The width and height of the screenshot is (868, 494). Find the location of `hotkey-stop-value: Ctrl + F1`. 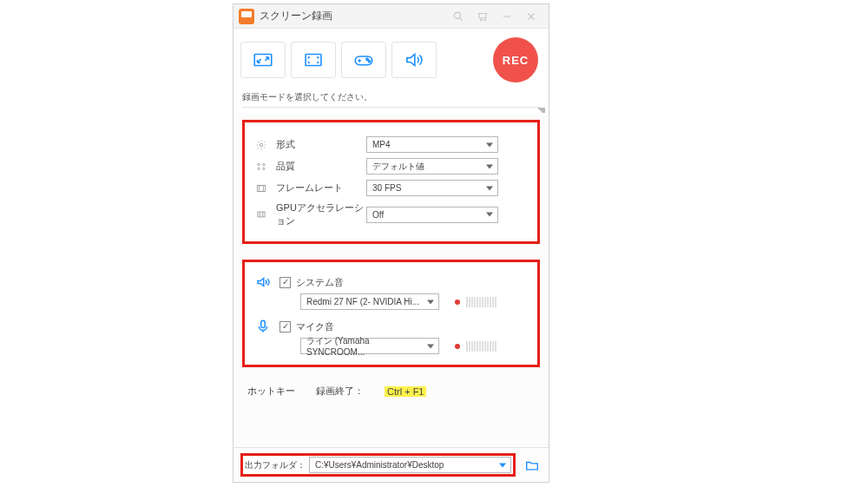

hotkey-stop-value: Ctrl + F1 is located at coordinates (405, 392).